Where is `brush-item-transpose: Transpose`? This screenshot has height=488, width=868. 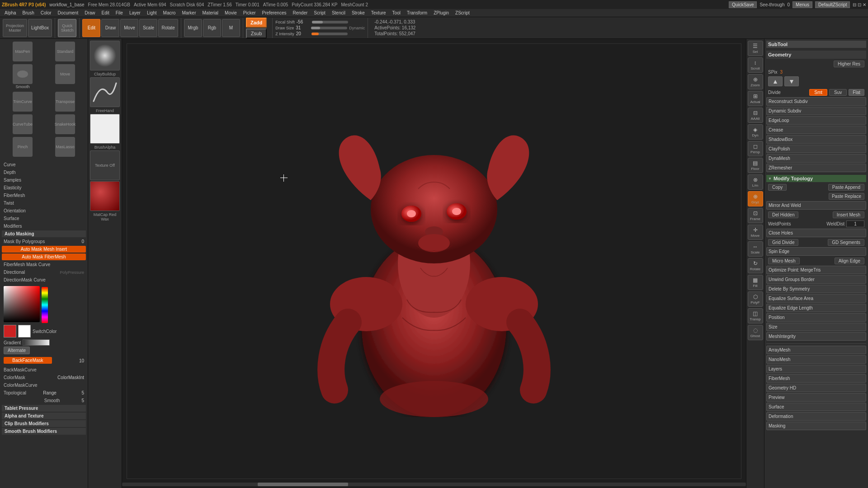 brush-item-transpose: Transpose is located at coordinates (65, 102).